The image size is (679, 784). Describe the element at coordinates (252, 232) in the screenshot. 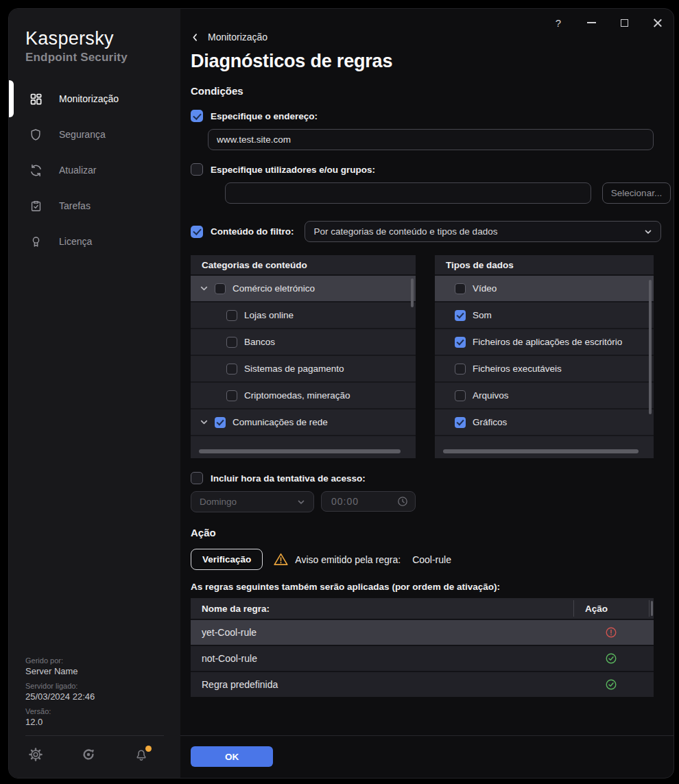

I see `filter-label: Conteúdo do filtro:` at that location.